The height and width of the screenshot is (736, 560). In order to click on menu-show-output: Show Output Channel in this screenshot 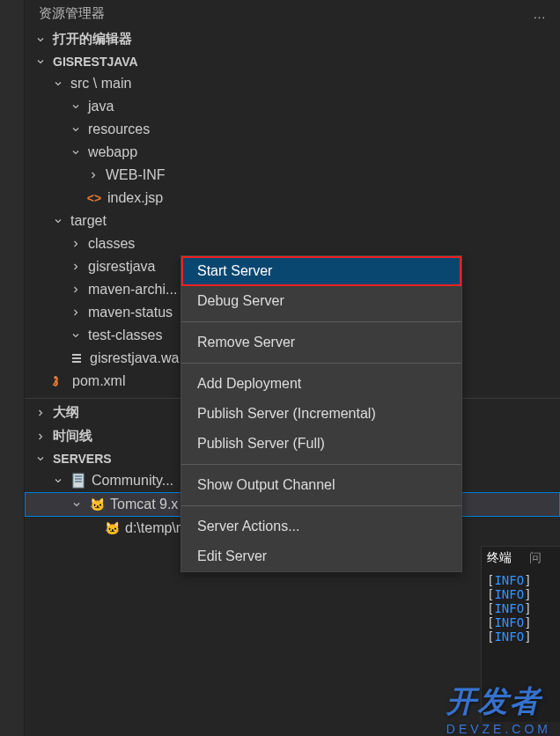, I will do `click(321, 485)`.